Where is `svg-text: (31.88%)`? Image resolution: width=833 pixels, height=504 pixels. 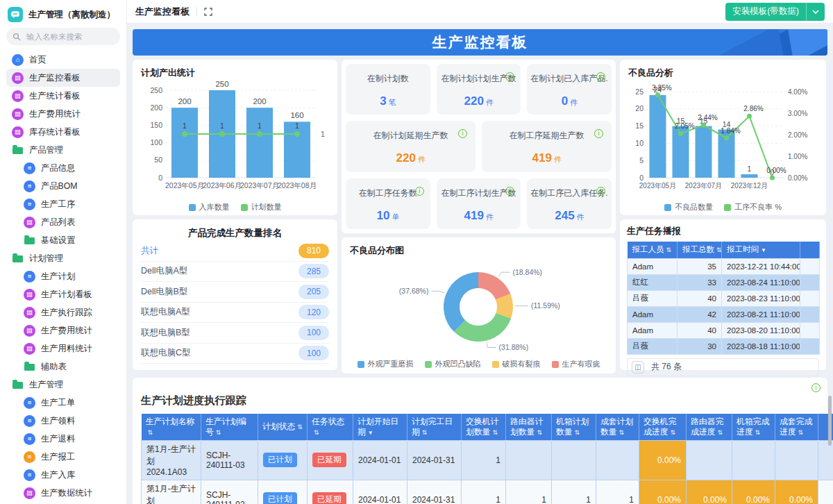
svg-text: (31.88%) is located at coordinates (514, 347).